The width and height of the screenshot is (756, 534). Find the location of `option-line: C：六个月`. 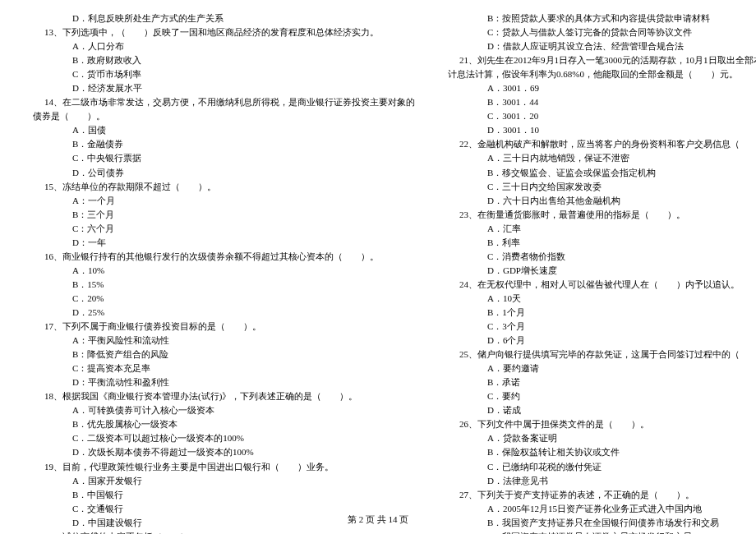

option-line: C：六个月 is located at coordinates (224, 228).